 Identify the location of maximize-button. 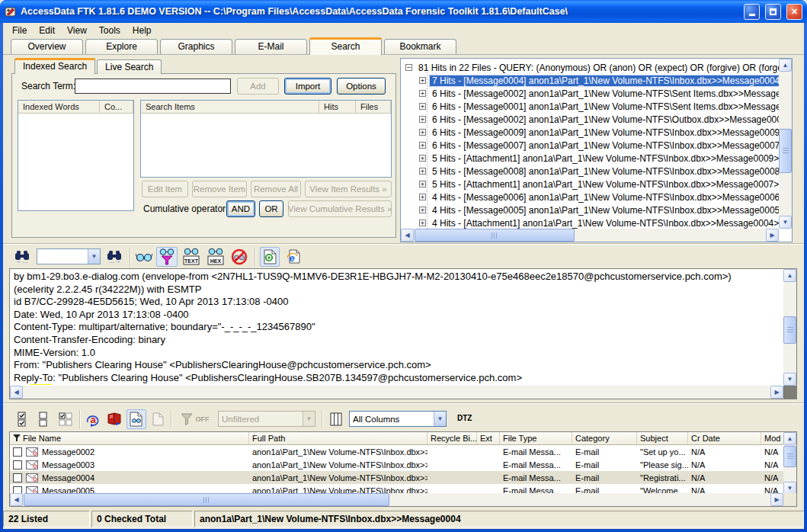
(773, 12).